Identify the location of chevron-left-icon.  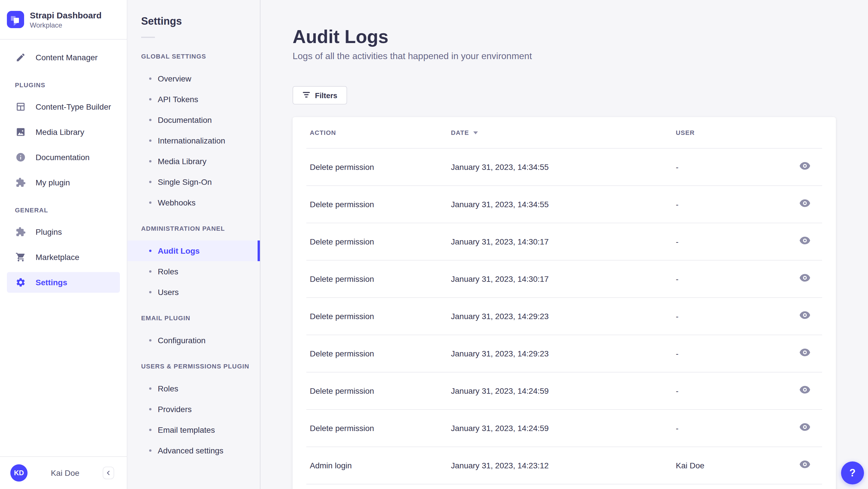
(108, 473).